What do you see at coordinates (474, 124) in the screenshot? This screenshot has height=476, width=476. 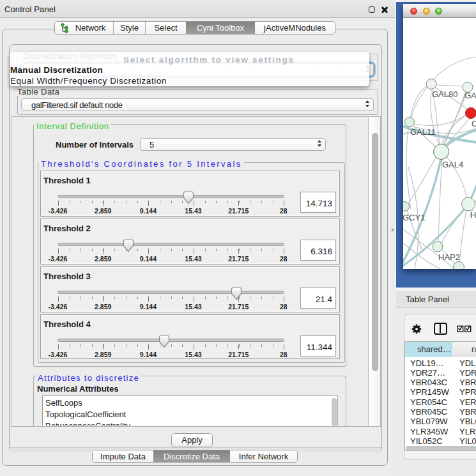 I see `svg-text: C` at bounding box center [474, 124].